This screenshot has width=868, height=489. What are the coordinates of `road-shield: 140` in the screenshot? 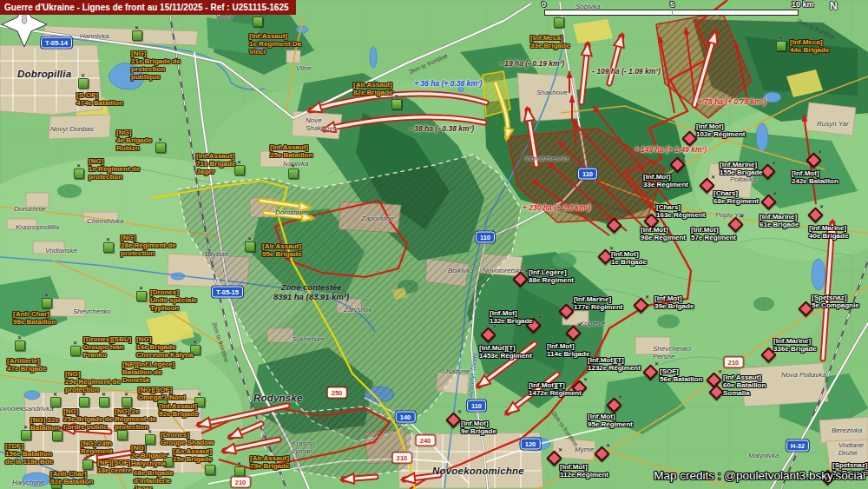 It's located at (406, 417).